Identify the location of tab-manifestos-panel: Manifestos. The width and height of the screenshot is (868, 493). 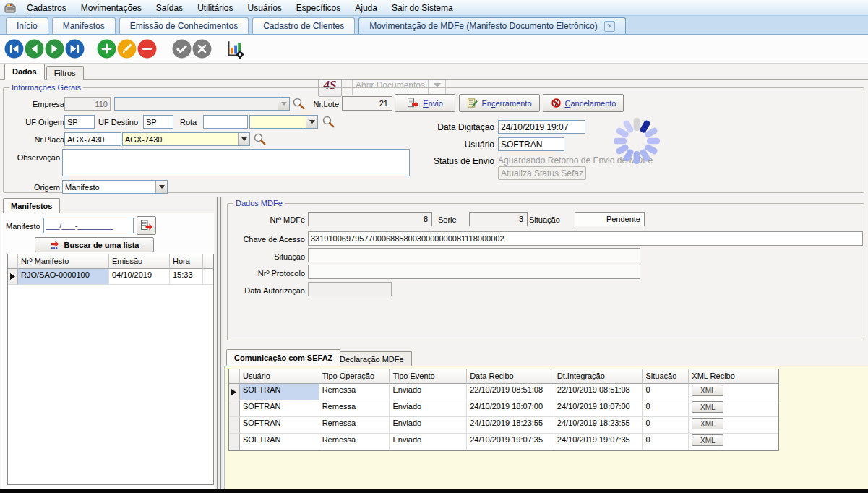
(32, 205).